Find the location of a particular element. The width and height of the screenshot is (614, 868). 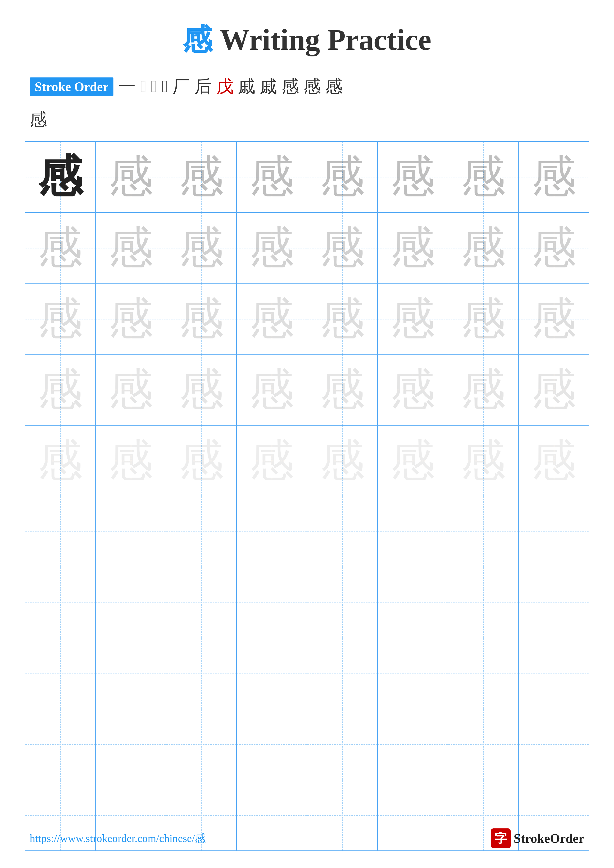

stroke-step-11: 感 is located at coordinates (312, 87).